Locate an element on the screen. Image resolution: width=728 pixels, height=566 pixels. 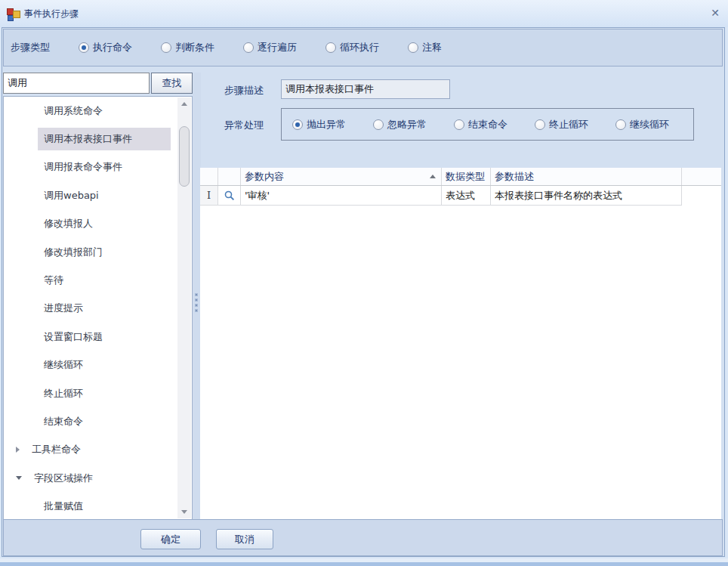
grid-header-row: 参数内容 数据类型 参数描述 is located at coordinates (461, 177).